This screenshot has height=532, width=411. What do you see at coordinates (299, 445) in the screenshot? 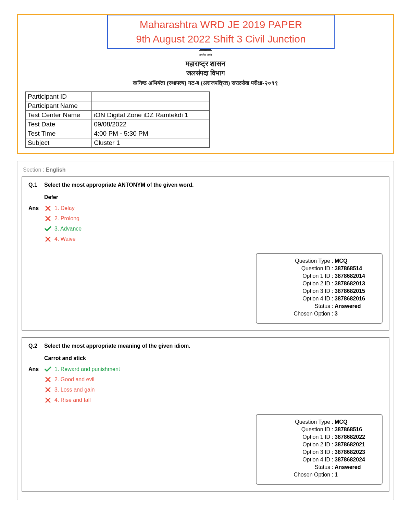
I see `meta-key: Option 2 ID :` at bounding box center [299, 445].